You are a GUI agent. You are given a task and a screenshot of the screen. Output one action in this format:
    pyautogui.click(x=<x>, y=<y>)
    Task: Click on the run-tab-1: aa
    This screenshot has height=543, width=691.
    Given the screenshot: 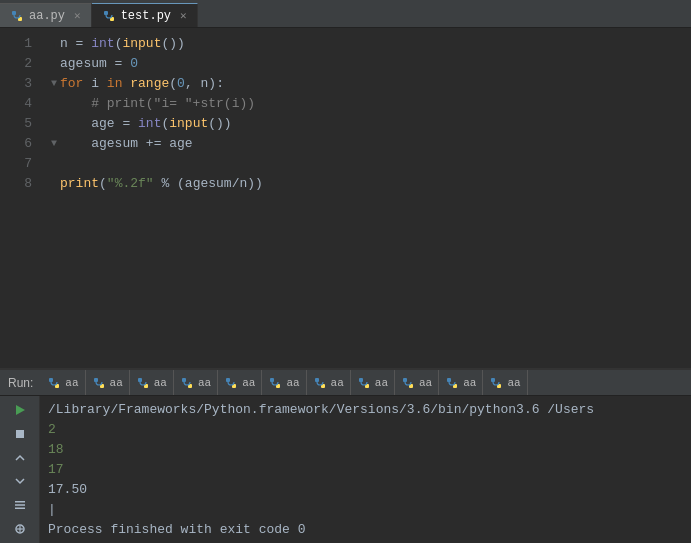 What is the action you would take?
    pyautogui.click(x=63, y=383)
    